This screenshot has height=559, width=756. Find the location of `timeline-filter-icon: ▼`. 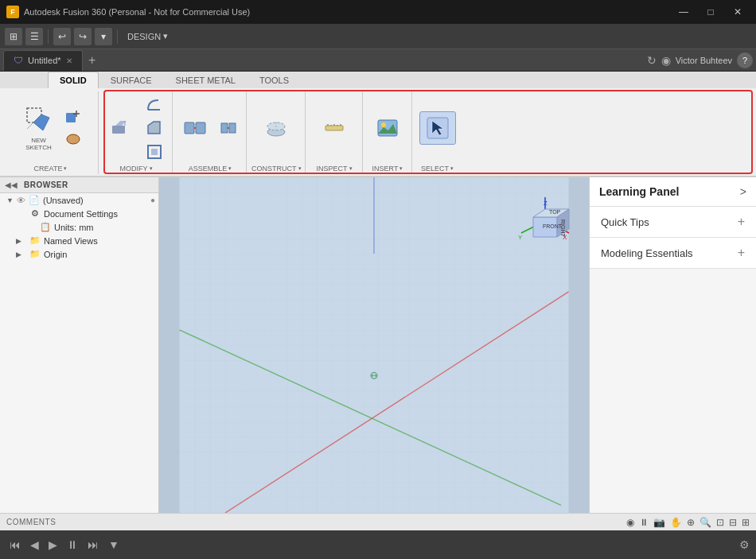

timeline-filter-icon: ▼ is located at coordinates (114, 545).